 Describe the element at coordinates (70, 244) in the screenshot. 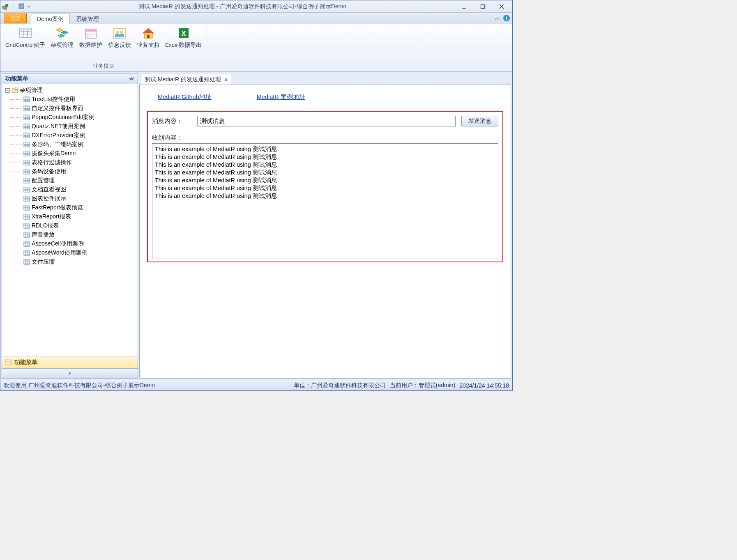

I see `tree-item: AsposeCell使用案例` at that location.